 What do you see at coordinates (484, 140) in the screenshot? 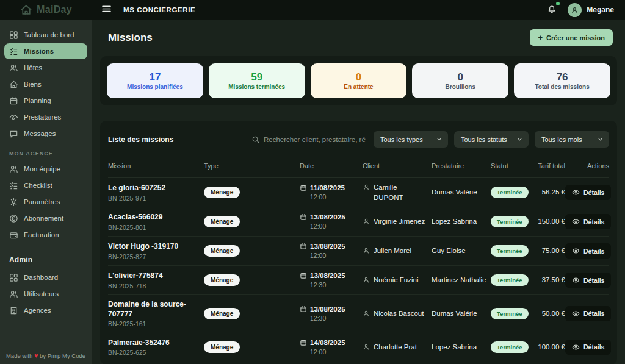
I see `filter-statuts-value: Tous les statuts` at bounding box center [484, 140].